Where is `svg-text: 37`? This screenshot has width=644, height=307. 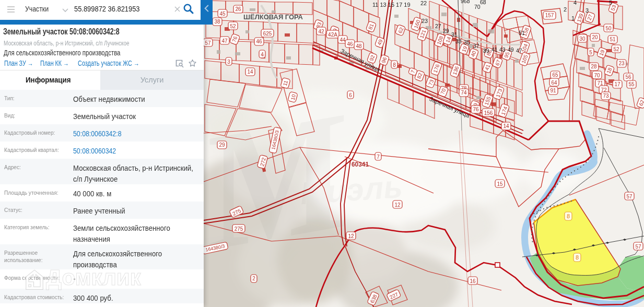
svg-text: 37 is located at coordinates (476, 46).